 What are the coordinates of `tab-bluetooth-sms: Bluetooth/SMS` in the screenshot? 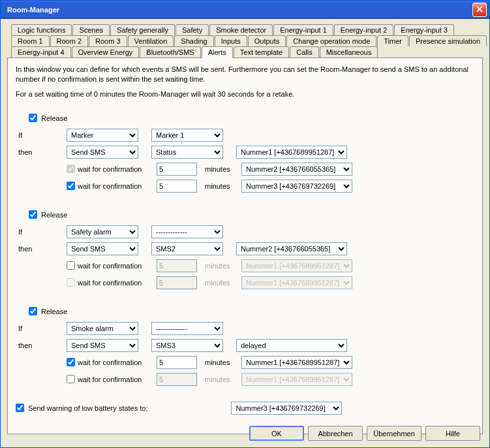 It's located at (170, 52).